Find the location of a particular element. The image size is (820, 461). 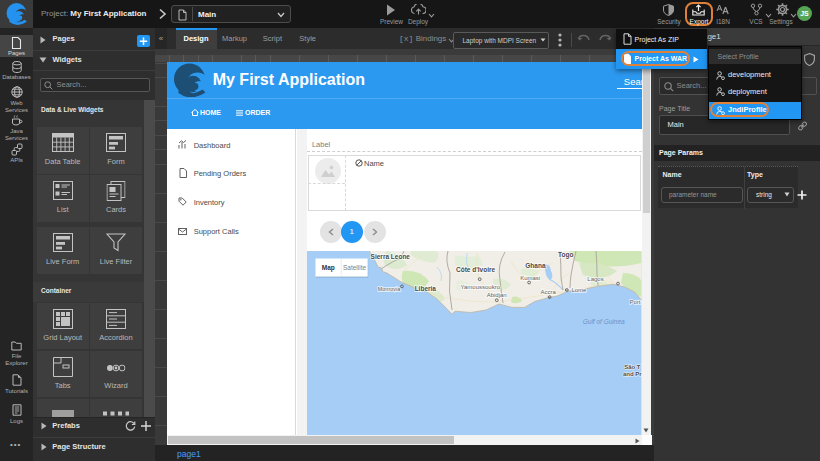

svg-text: Abidjan is located at coordinates (497, 295).